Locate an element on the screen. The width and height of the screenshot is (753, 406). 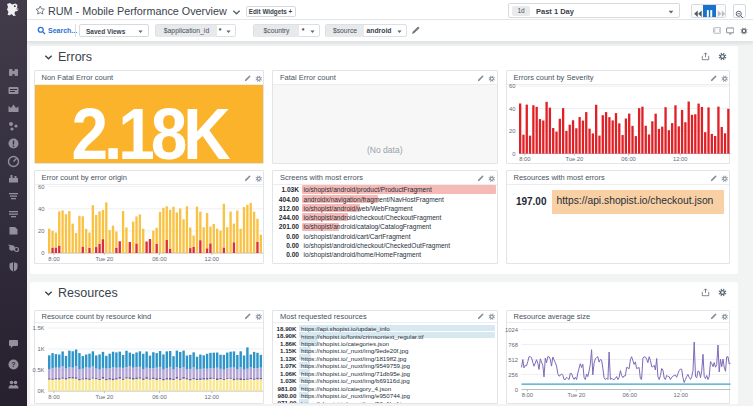
svg-text: 0K is located at coordinates (40, 391).